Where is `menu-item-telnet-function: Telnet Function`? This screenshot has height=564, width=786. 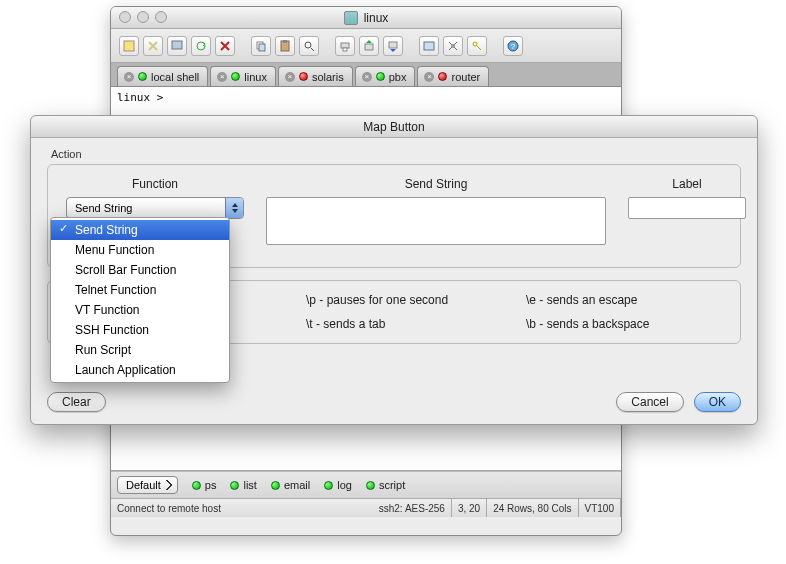 menu-item-telnet-function: Telnet Function is located at coordinates (140, 290).